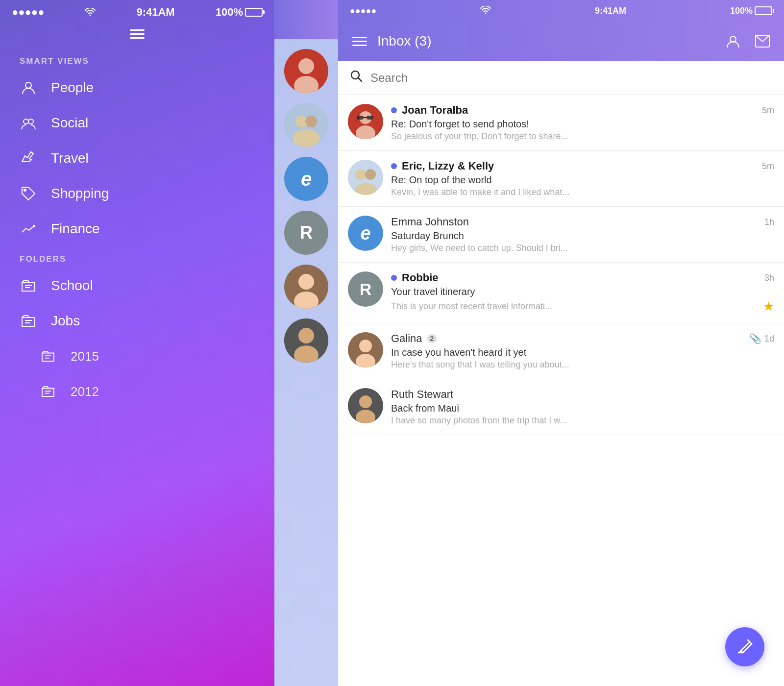  What do you see at coordinates (768, 111) in the screenshot?
I see `email-time: 5m` at bounding box center [768, 111].